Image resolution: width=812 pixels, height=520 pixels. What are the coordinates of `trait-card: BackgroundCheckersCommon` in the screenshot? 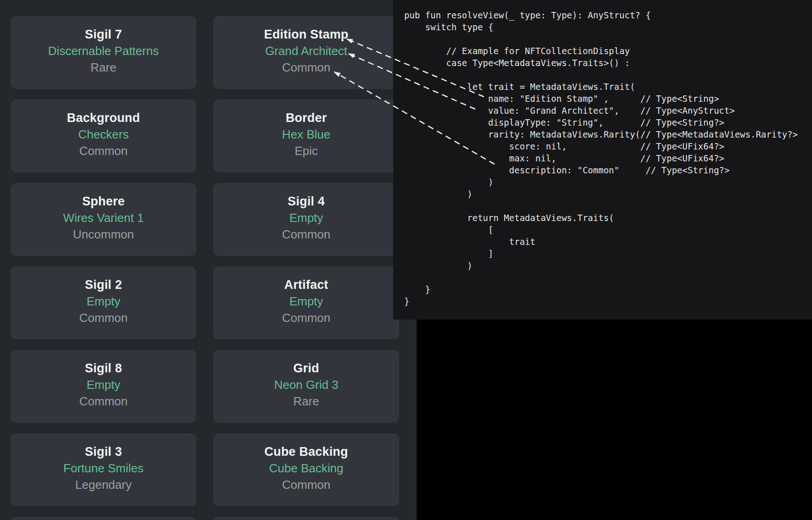 It's located at (104, 136).